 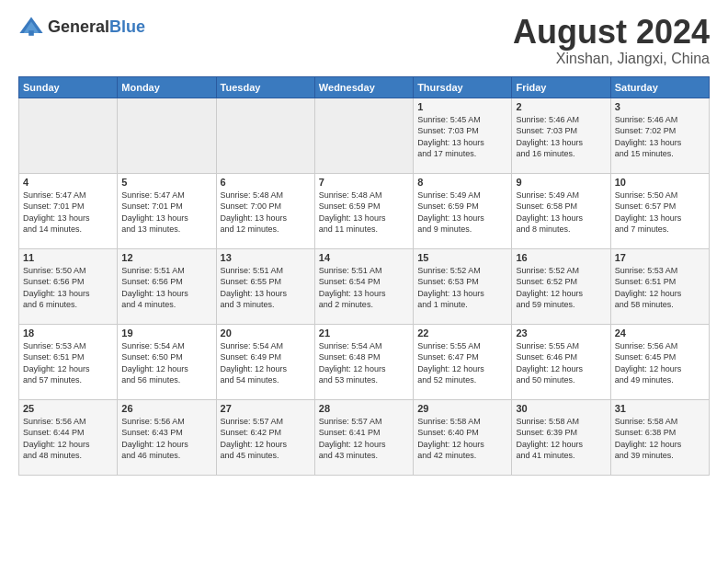 What do you see at coordinates (561, 333) in the screenshot?
I see `day-number: 23` at bounding box center [561, 333].